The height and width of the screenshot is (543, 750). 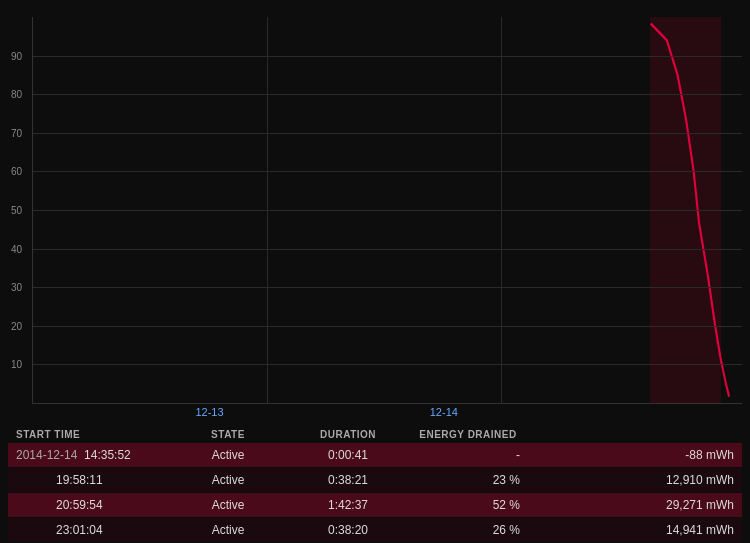 What do you see at coordinates (635, 456) in the screenshot?
I see `cell-energy-mwh: -88 mWh` at bounding box center [635, 456].